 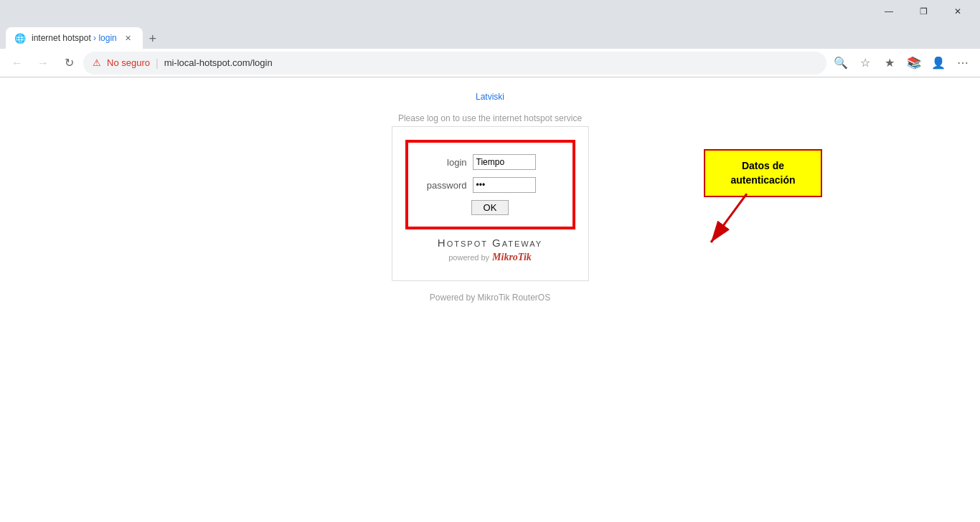 I want to click on toolbar: ← → ↻ ⚠ No seguro | mi-local-hotspot.com…, so click(x=490, y=63).